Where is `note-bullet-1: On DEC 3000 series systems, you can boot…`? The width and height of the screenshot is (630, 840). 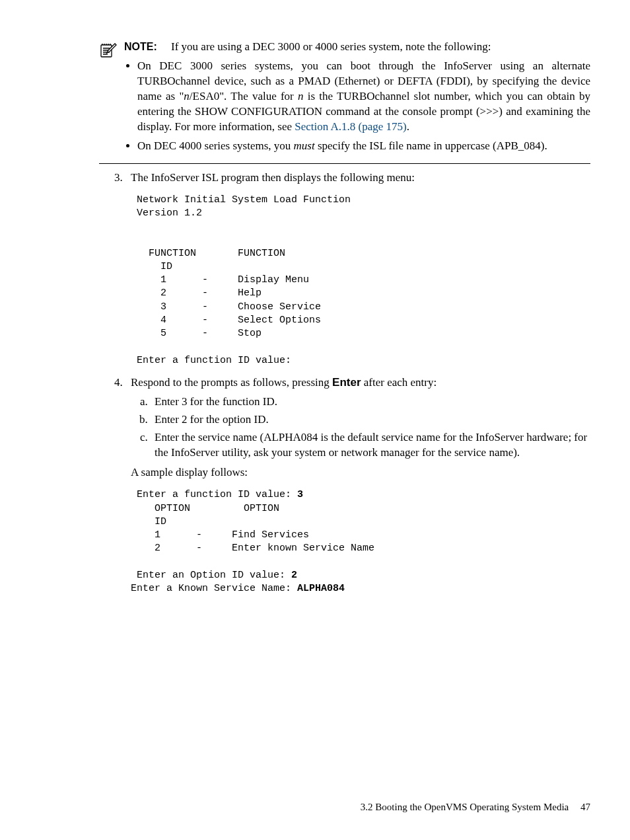
note-bullet-1: On DEC 3000 series systems, you can boot… is located at coordinates (364, 96).